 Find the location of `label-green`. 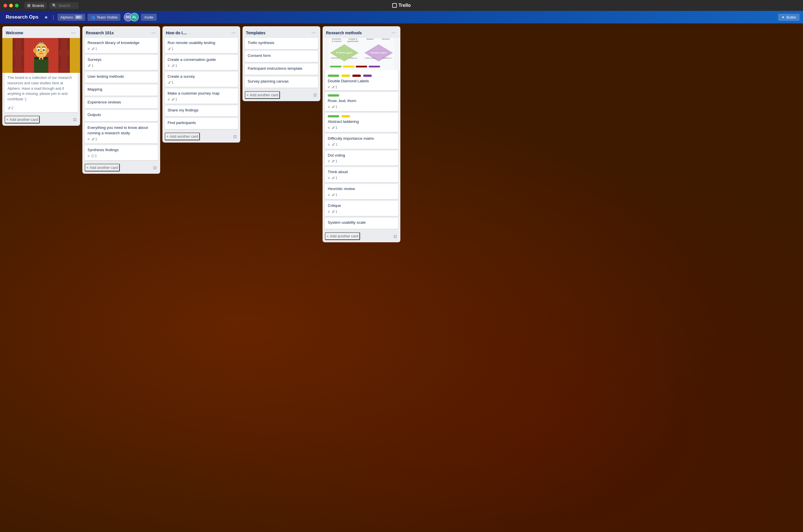

label-green is located at coordinates (333, 76).